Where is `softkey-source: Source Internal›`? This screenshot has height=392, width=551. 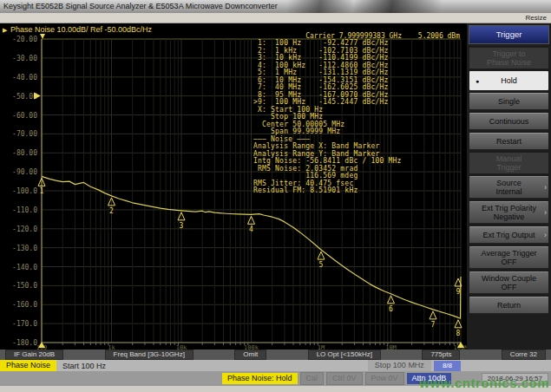
softkey-source: Source Internal› is located at coordinates (508, 187).